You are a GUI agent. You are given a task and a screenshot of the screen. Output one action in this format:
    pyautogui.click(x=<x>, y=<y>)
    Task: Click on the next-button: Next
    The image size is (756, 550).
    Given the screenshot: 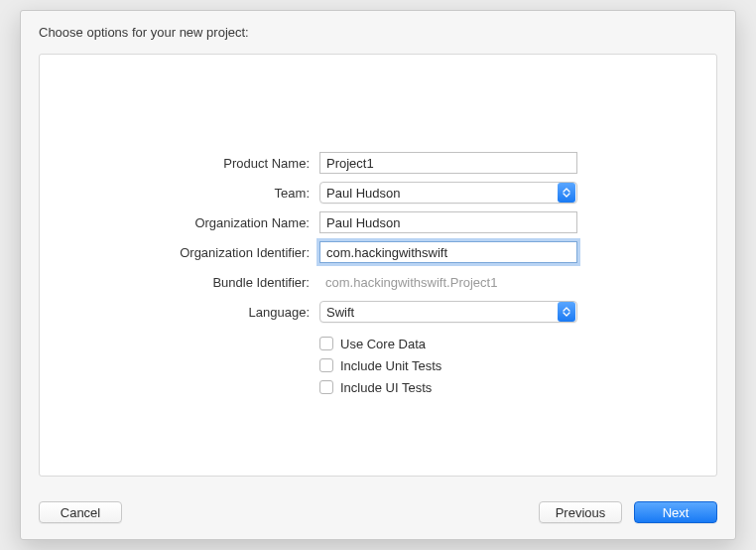 What is the action you would take?
    pyautogui.click(x=676, y=512)
    